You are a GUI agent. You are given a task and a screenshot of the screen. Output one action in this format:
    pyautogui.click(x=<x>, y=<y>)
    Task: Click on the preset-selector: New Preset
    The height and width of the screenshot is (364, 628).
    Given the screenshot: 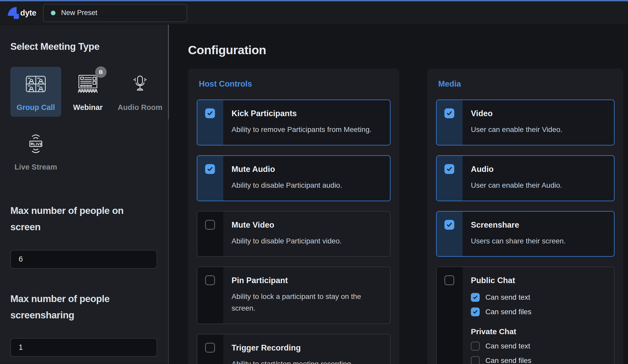 What is the action you would take?
    pyautogui.click(x=115, y=13)
    